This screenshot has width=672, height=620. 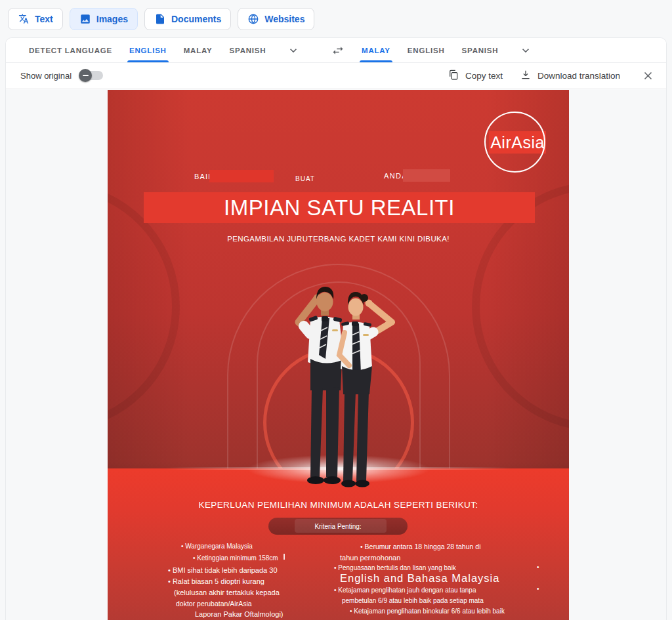 What do you see at coordinates (338, 526) in the screenshot?
I see `criteria-pill-label: Kriteria Penting:` at bounding box center [338, 526].